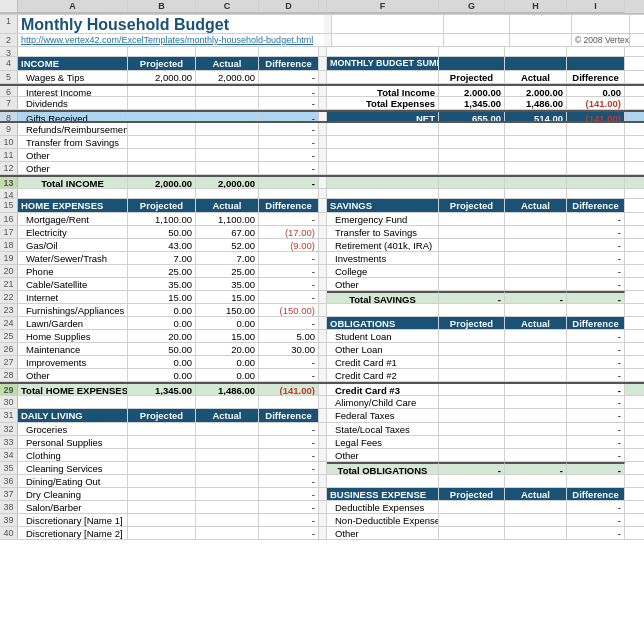 The height and width of the screenshot is (634, 644). I want to click on income-section-header: INCOME, so click(73, 64).